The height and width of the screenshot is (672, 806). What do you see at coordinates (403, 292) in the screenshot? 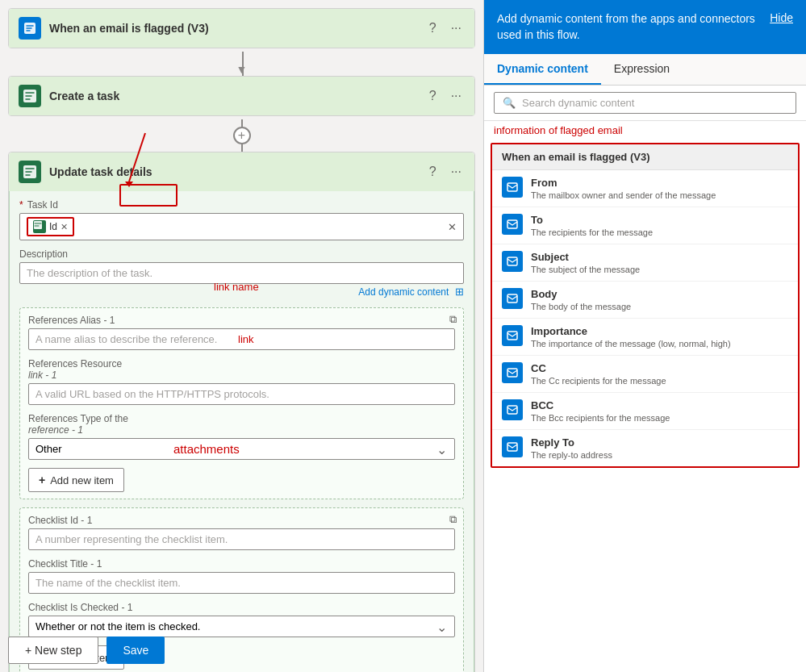
I see `add-dynamic-content-link: Add dynamic content` at bounding box center [403, 292].